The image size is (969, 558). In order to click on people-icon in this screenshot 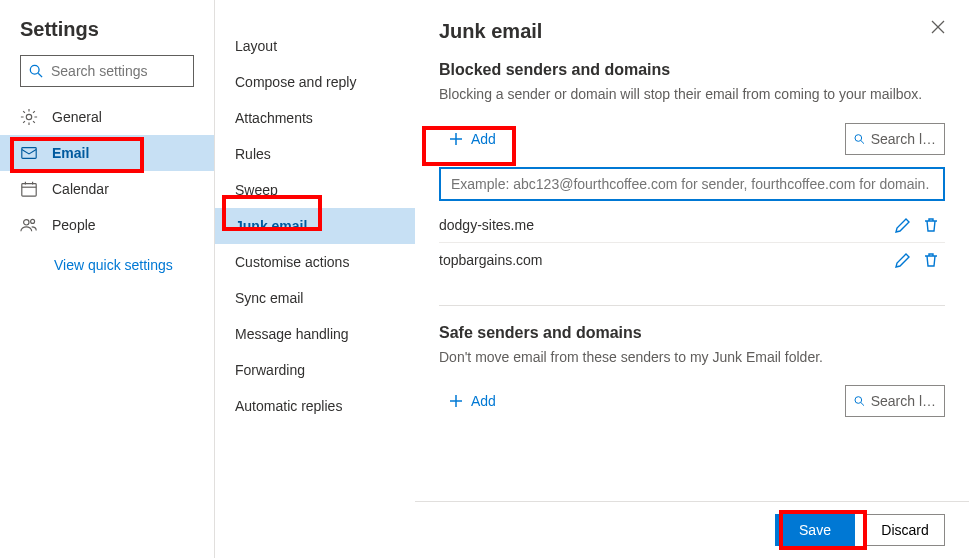, I will do `click(29, 225)`.